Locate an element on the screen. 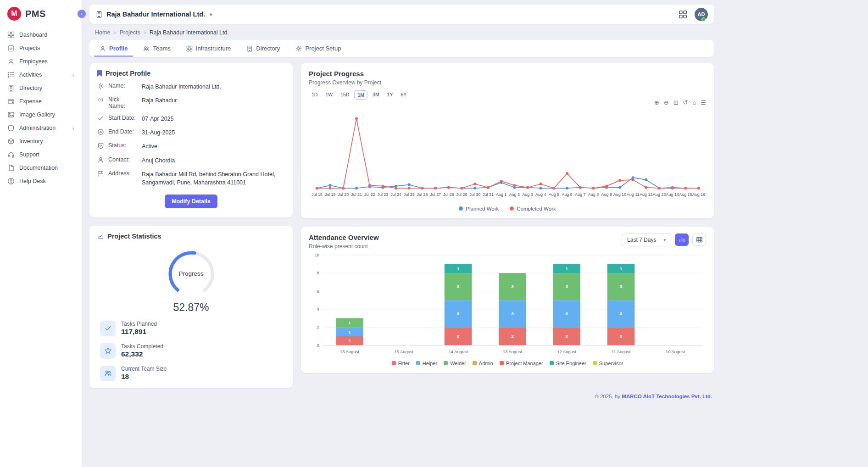  zoom-out-icon: ⊖ is located at coordinates (666, 103).